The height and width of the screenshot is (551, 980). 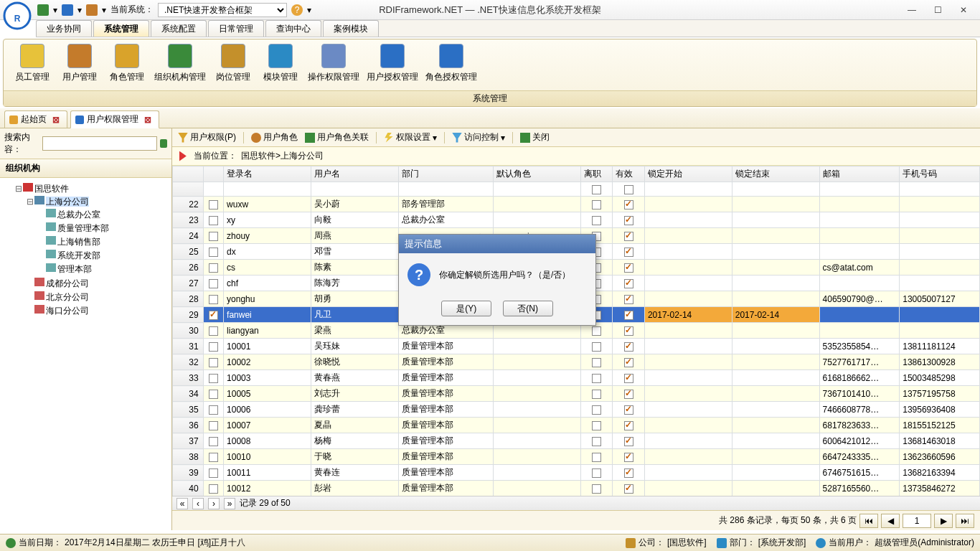 I want to click on menu-item: 查询中心, so click(x=293, y=29).